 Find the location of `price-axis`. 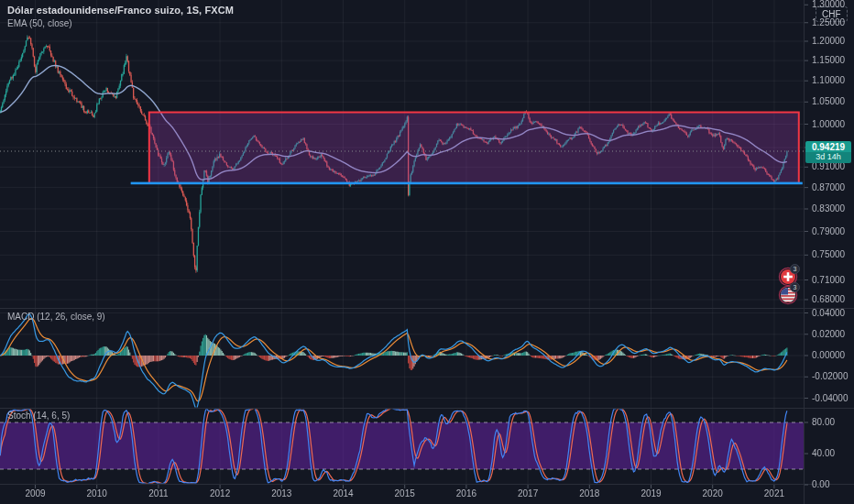

price-axis is located at coordinates (829, 242).